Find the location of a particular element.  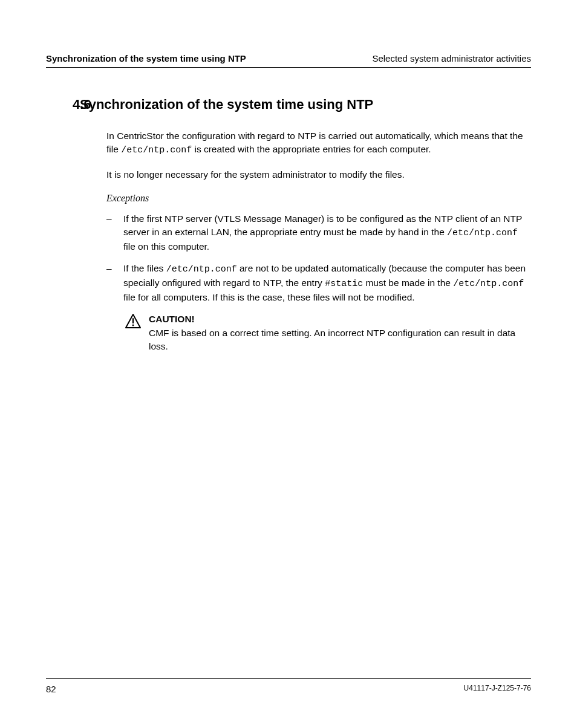

caution-icon is located at coordinates (133, 333).